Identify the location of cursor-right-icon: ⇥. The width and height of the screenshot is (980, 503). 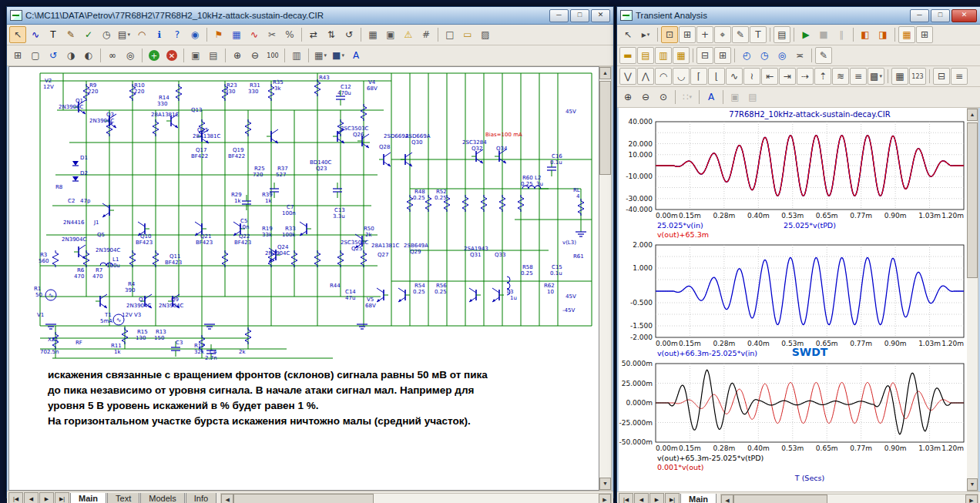
(787, 76).